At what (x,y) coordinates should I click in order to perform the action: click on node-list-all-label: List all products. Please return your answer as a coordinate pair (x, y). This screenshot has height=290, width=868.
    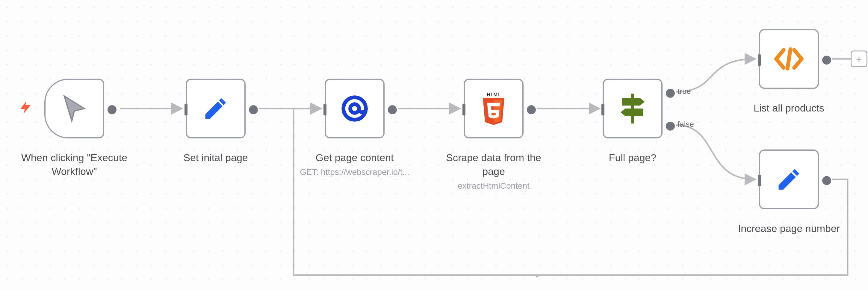
    Looking at the image, I should click on (789, 108).